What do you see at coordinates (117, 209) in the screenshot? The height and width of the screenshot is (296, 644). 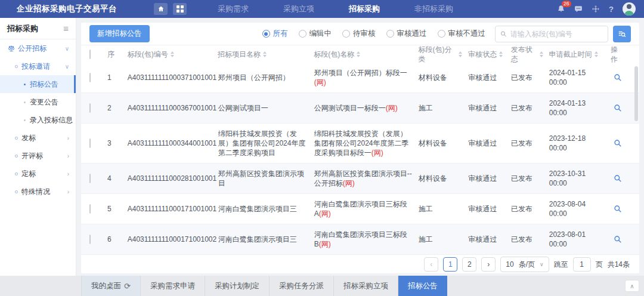 I see `row-seq: 5` at bounding box center [117, 209].